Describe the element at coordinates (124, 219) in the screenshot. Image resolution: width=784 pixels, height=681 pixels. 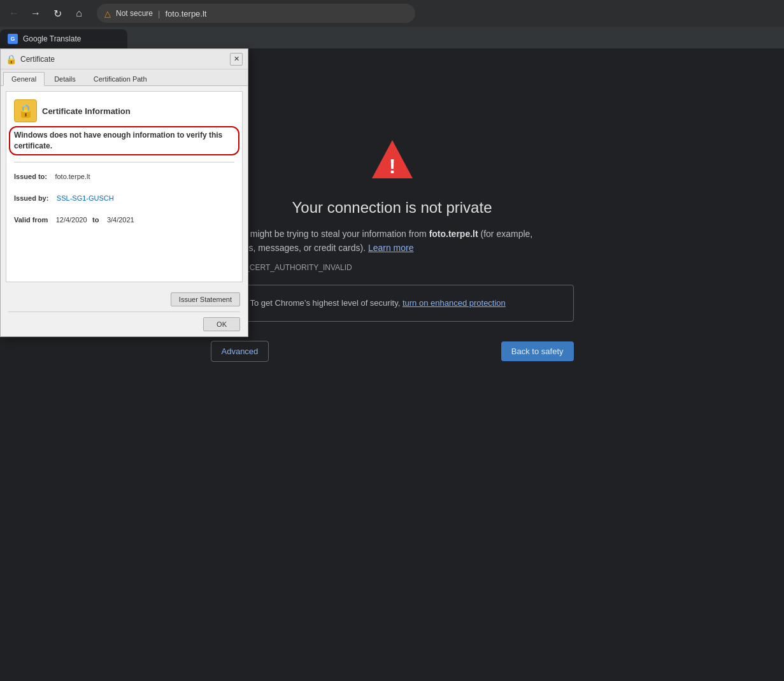
I see `cert-valid-from-field: Valid from 12/4/2020 to 3/4/2021` at that location.